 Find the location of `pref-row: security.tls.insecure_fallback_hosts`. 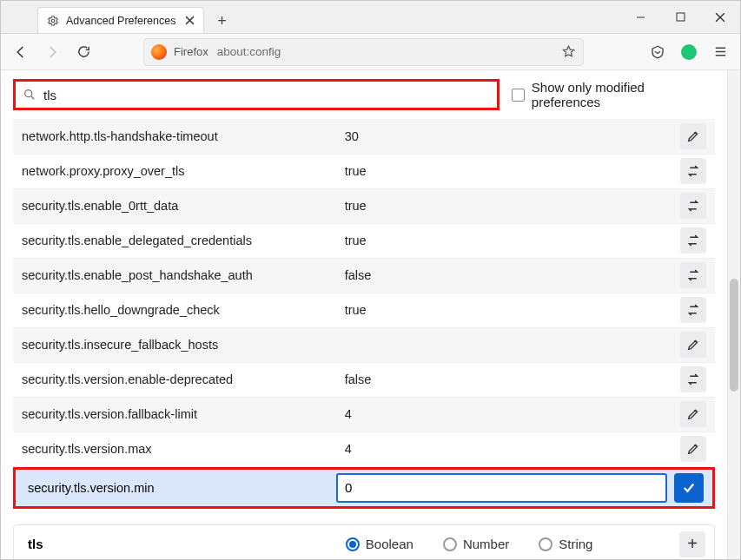

pref-row: security.tls.insecure_fallback_hosts is located at coordinates (364, 345).